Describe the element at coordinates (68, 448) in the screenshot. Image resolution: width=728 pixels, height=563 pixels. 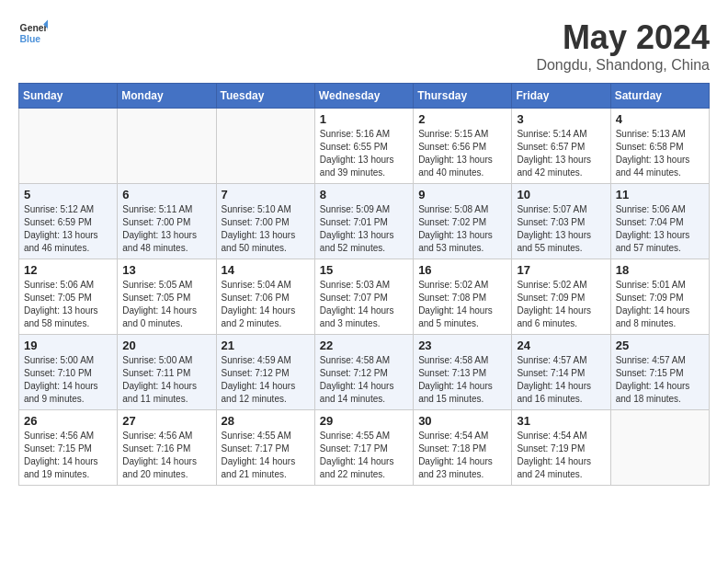
I see `calendar-cell-w5-d1: 26Sunrise: 4:56 AMSunset: 7:15 PMDayligh…` at that location.